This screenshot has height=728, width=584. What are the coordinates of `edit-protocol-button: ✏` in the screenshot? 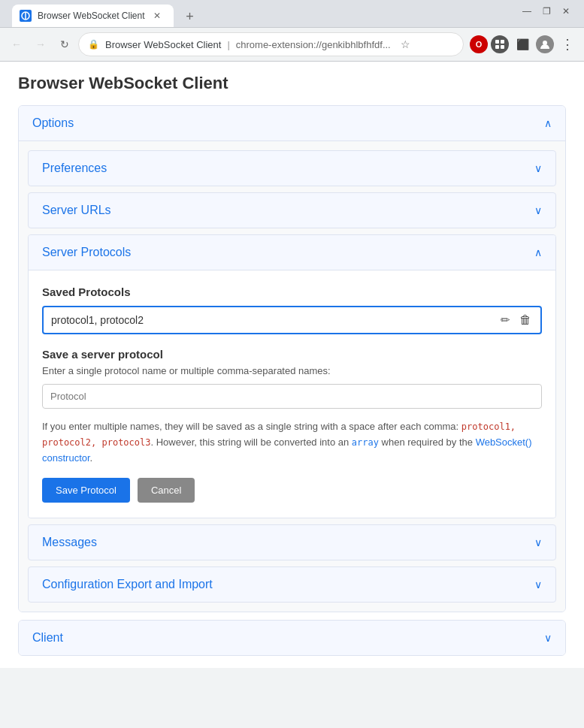 It's located at (505, 320).